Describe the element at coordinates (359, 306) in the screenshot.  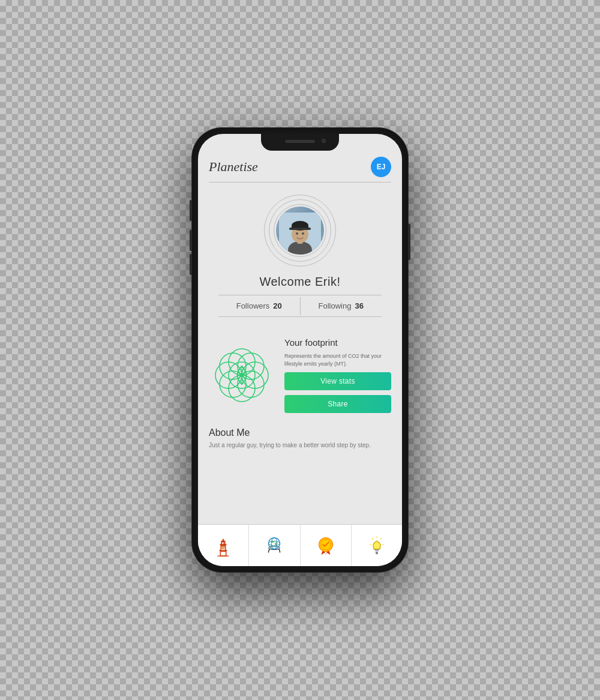
I see `following-count: 36` at that location.